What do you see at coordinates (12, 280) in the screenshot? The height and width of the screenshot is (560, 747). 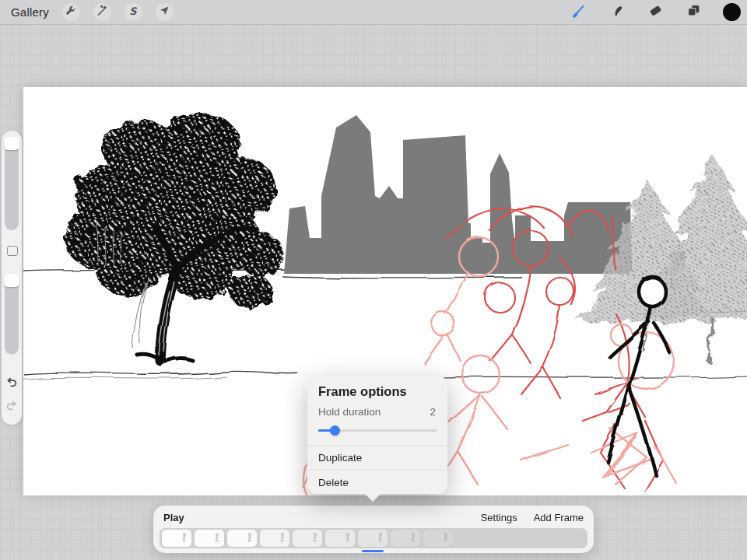 I see `opacity-slider-thumb` at bounding box center [12, 280].